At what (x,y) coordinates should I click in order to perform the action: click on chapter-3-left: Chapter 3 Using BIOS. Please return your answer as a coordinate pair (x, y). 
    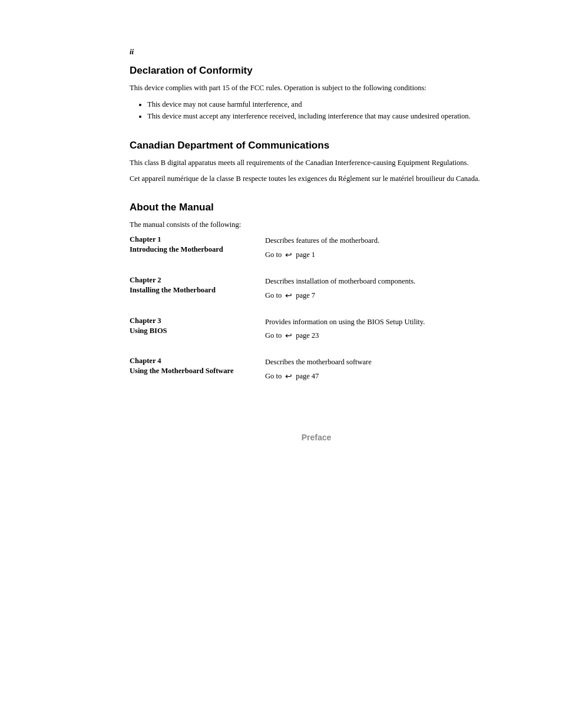
    Looking at the image, I should click on (197, 326).